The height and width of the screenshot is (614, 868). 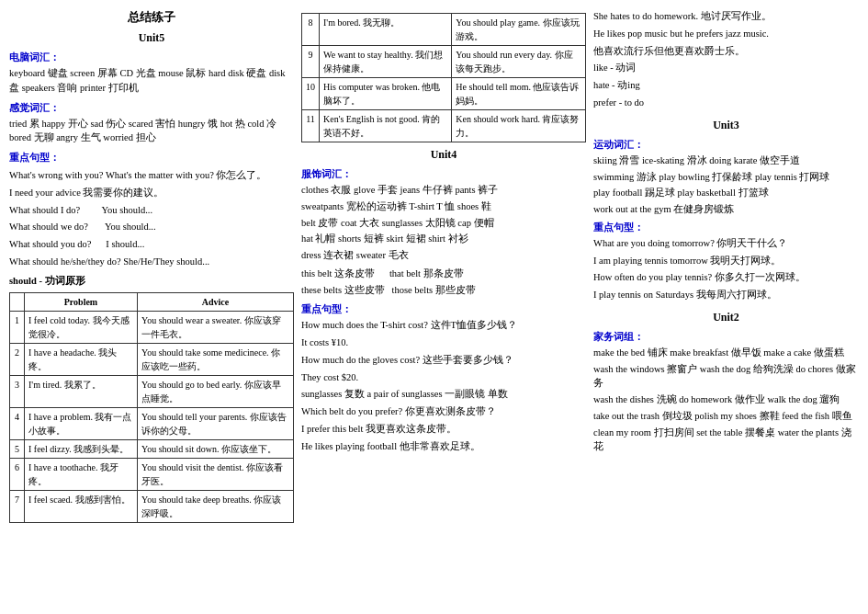 I want to click on unit2-title: Unit2, so click(x=726, y=318).